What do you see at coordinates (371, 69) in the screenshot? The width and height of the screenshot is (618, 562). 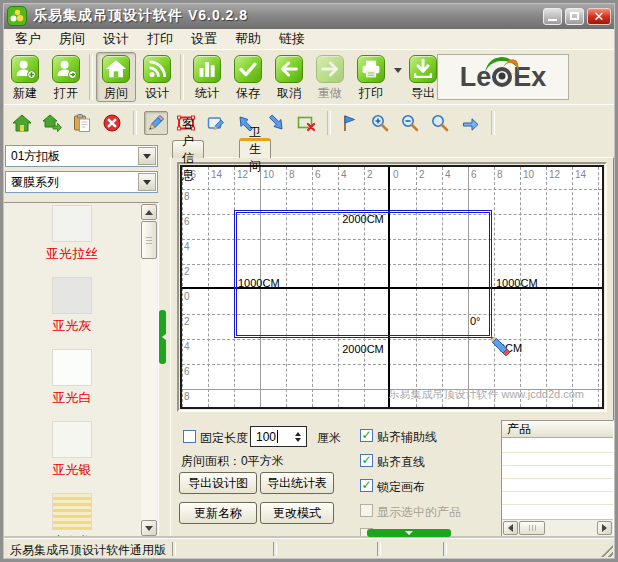 I see `printer-icon` at bounding box center [371, 69].